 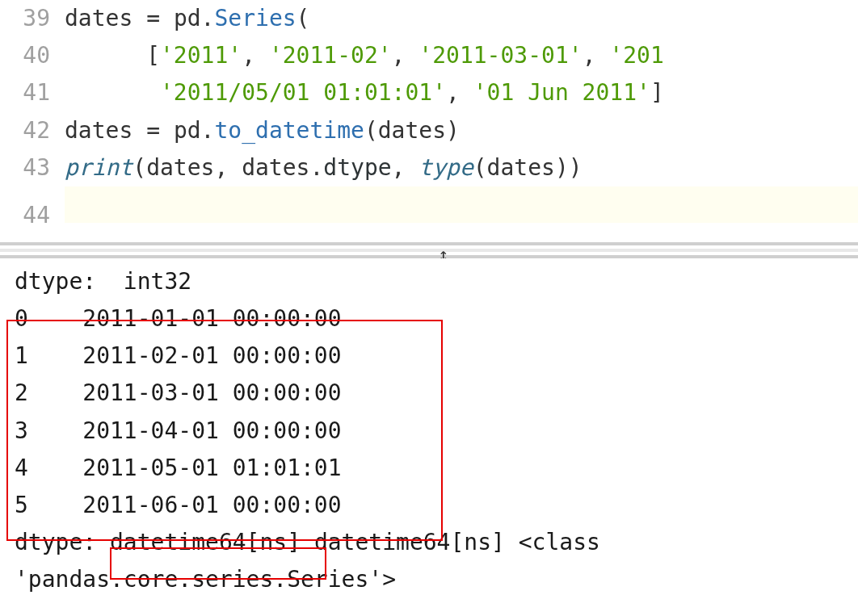 What do you see at coordinates (187, 19) in the screenshot?
I see `code-content: dates = pd.Series(` at bounding box center [187, 19].